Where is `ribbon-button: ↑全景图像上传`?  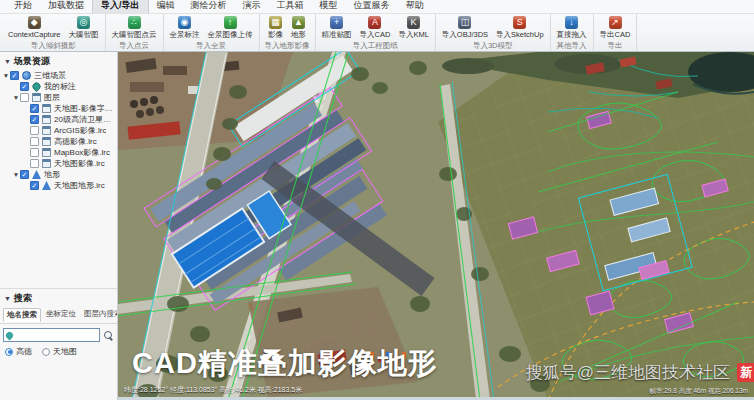 ribbon-button: ↑全景图像上传 is located at coordinates (230, 28).